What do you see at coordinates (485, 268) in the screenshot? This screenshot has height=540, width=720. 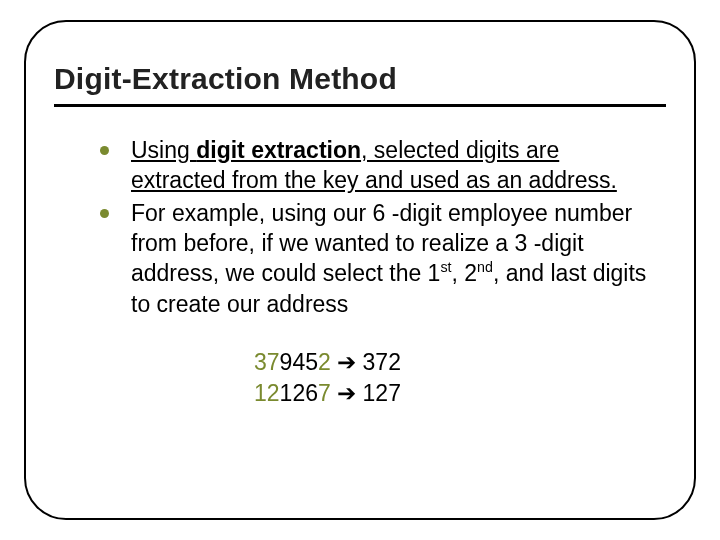 I see `ordinal-sup: nd` at bounding box center [485, 268].